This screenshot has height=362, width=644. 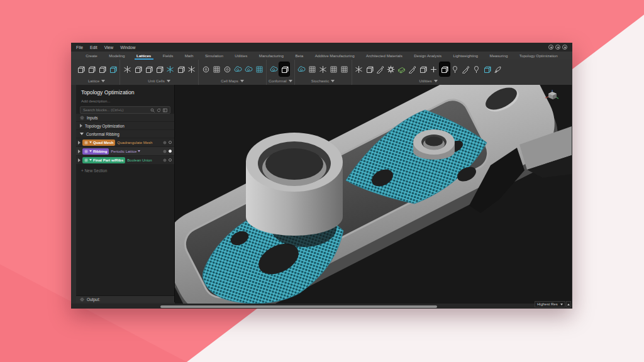 I want to click on output-bar: Output:, so click(x=125, y=299).